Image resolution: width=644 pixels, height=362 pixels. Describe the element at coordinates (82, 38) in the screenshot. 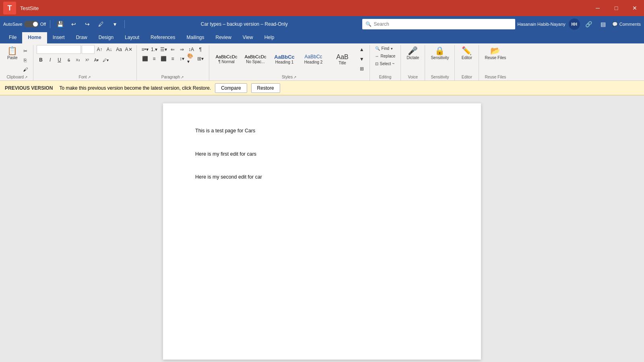

I see `tab-draw: Draw` at that location.